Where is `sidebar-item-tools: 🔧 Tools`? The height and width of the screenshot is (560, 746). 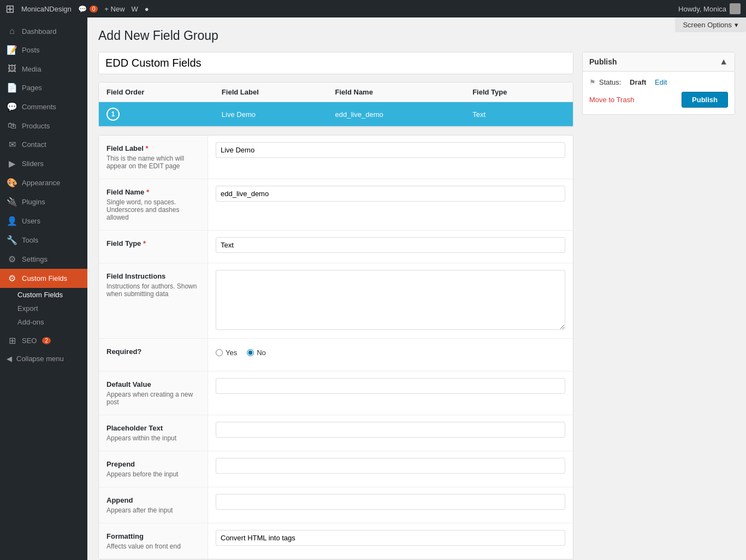 sidebar-item-tools: 🔧 Tools is located at coordinates (44, 240).